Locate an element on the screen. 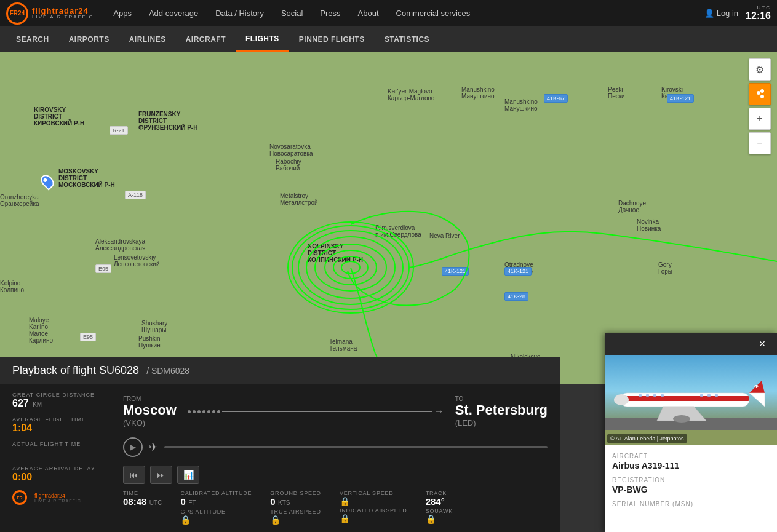  avg-flight-stat: AVERAGE FLIGHT TIME 1:04 is located at coordinates (62, 425).